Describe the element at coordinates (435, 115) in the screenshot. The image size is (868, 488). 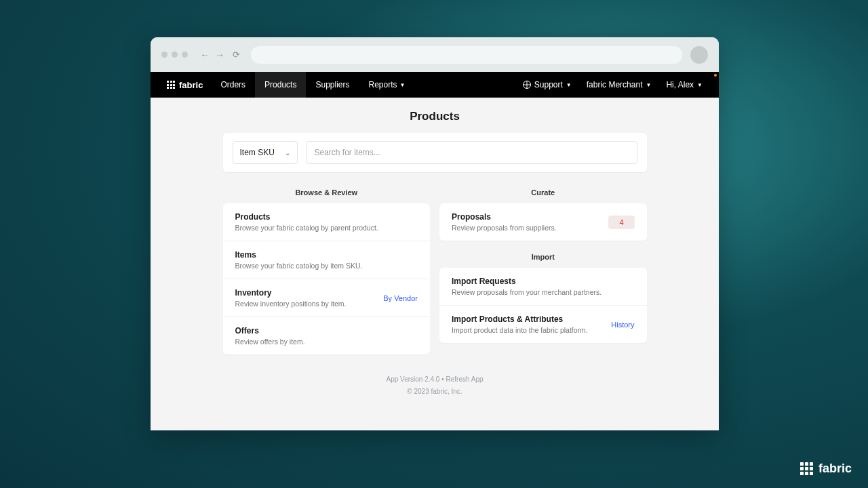
I see `page-title: Products` at that location.